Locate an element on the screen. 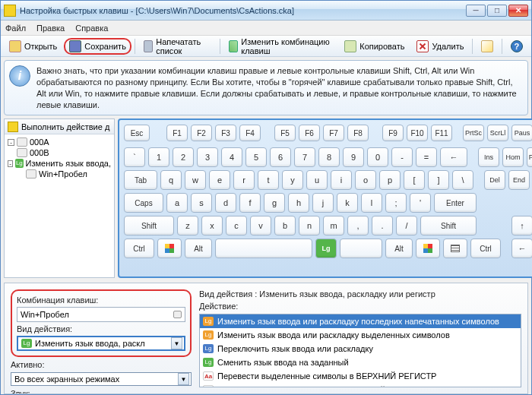 The height and width of the screenshot is (395, 532). list-item: LgПереключить язык ввода или раскладку is located at coordinates (360, 349).